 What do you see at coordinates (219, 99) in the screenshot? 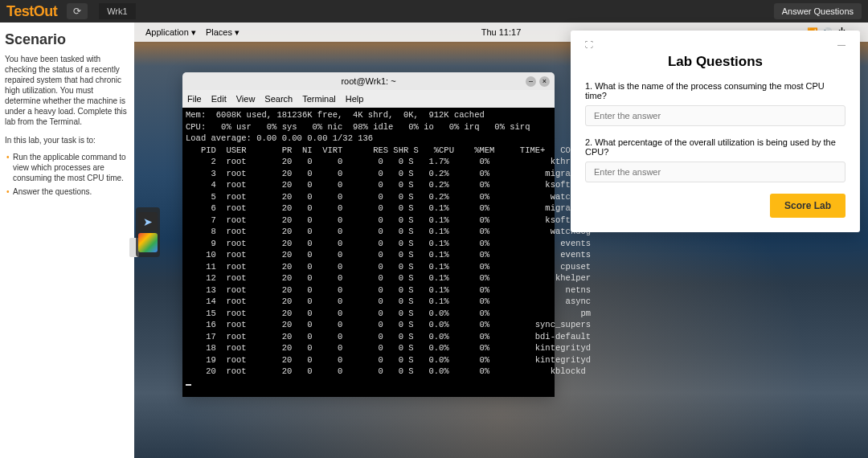
I see `term-menu-edit: Edit` at bounding box center [219, 99].